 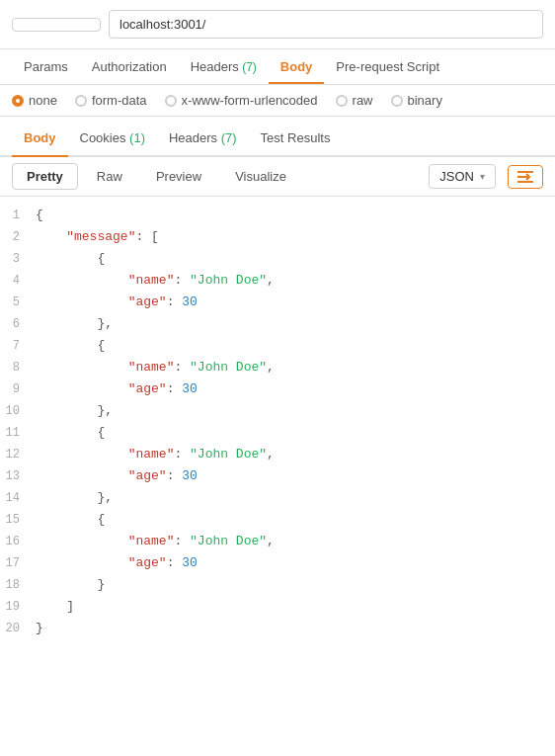 I want to click on json-line: 10 },, so click(x=278, y=411).